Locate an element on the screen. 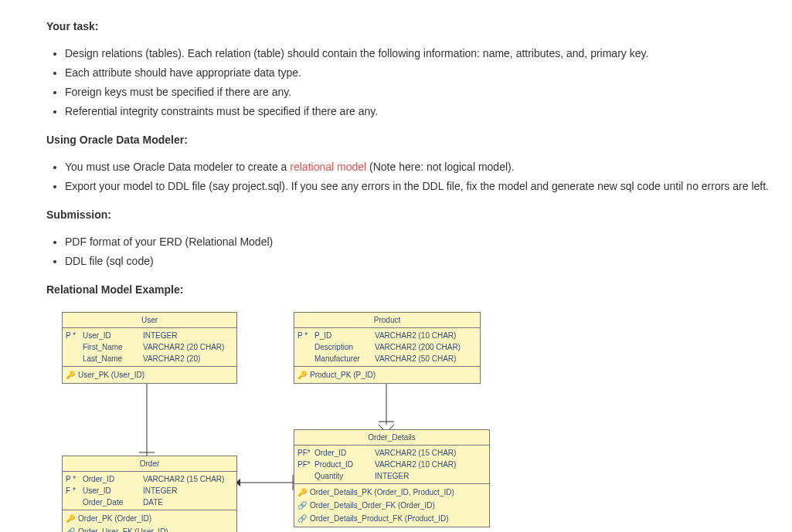  attr-type: VARCHAR2 (20 CHAR) is located at coordinates (189, 347).